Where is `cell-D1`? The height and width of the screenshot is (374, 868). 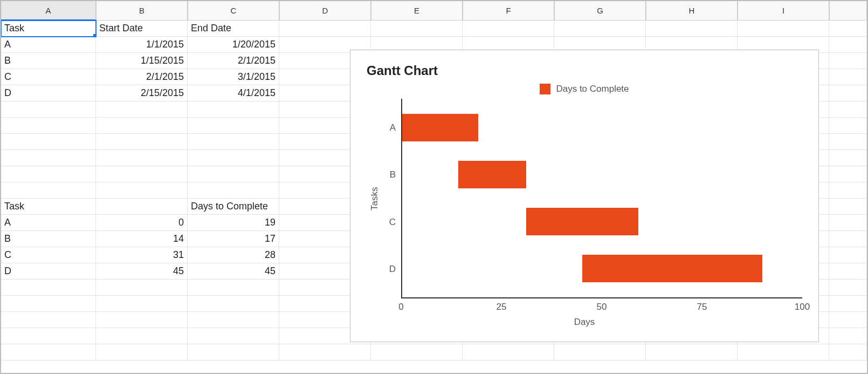 cell-D1 is located at coordinates (325, 29).